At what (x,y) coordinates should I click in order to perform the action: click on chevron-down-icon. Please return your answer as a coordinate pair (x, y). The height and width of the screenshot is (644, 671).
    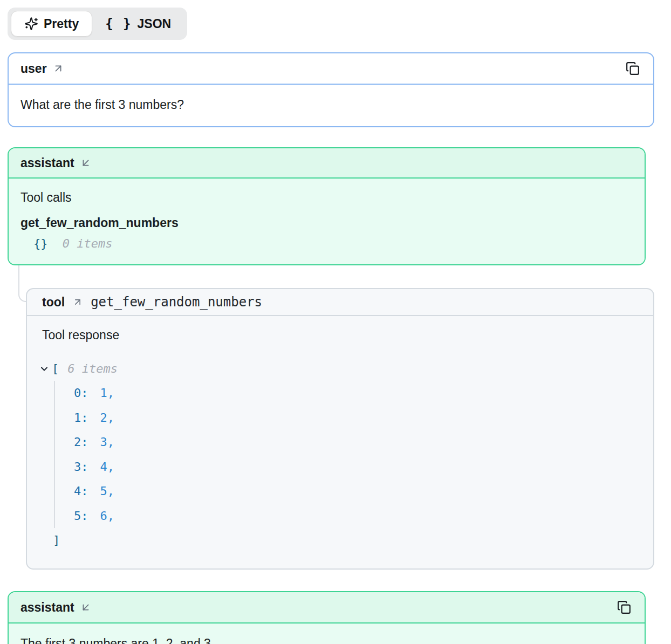
    Looking at the image, I should click on (44, 369).